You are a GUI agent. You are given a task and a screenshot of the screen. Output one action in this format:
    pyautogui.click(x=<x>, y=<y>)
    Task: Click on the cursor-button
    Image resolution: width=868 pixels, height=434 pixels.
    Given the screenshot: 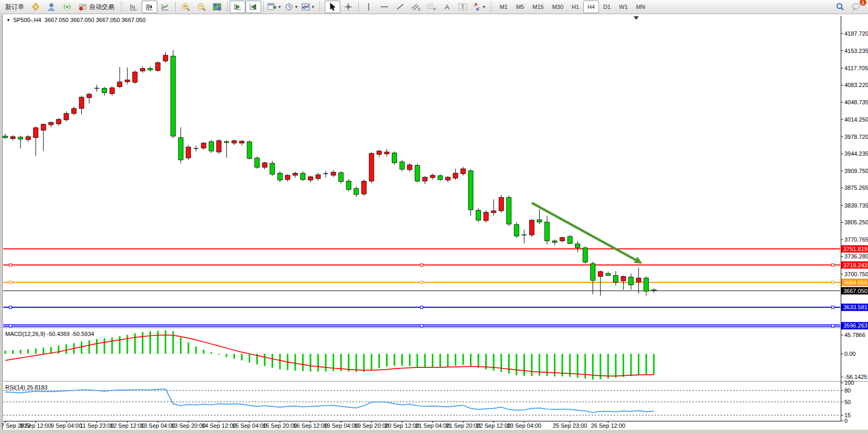 What is the action you would take?
    pyautogui.click(x=333, y=7)
    